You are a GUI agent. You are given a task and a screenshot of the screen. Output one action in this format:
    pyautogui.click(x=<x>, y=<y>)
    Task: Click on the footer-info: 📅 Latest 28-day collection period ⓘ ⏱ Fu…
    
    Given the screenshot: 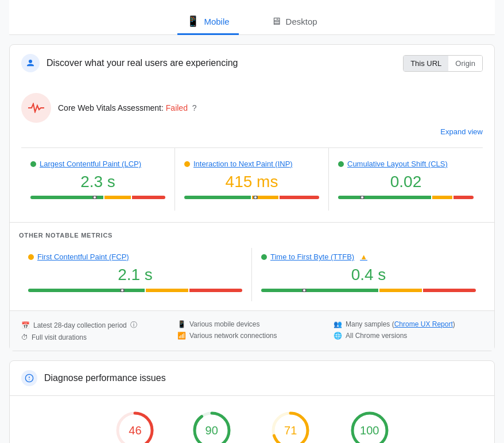 What is the action you would take?
    pyautogui.click(x=252, y=331)
    